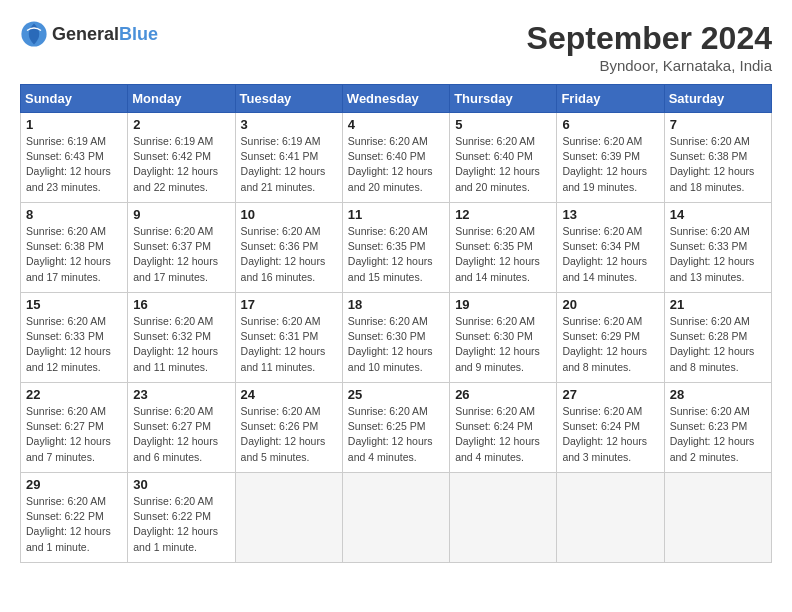 The height and width of the screenshot is (612, 792). I want to click on day-number: 26, so click(503, 394).